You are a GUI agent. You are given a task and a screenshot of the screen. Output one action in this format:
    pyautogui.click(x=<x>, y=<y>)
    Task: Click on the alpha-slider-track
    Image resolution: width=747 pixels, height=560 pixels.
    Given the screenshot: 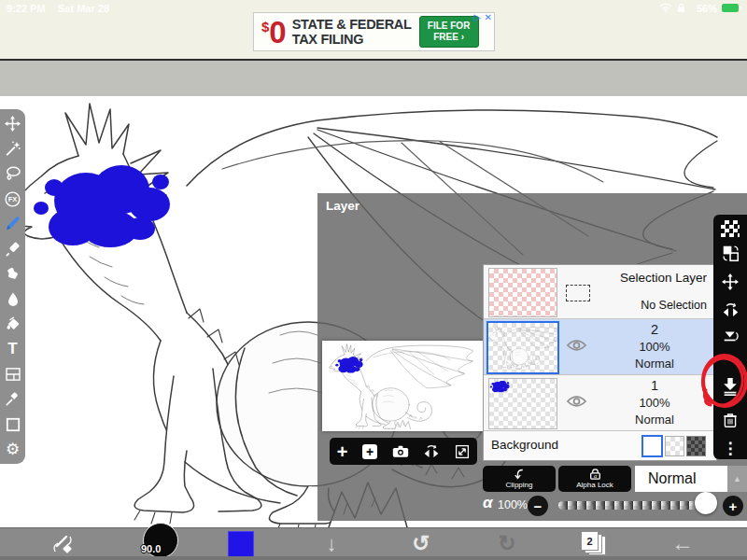 What is the action you would take?
    pyautogui.click(x=628, y=506)
    